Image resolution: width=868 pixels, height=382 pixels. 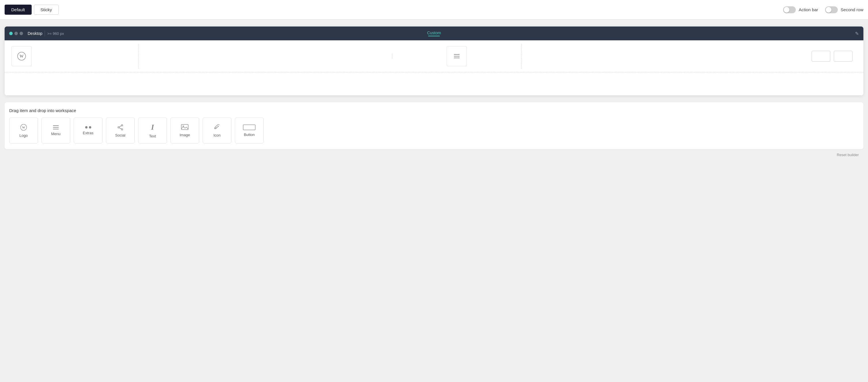 What do you see at coordinates (808, 9) in the screenshot?
I see `action-bar-label: Action bar` at bounding box center [808, 9].